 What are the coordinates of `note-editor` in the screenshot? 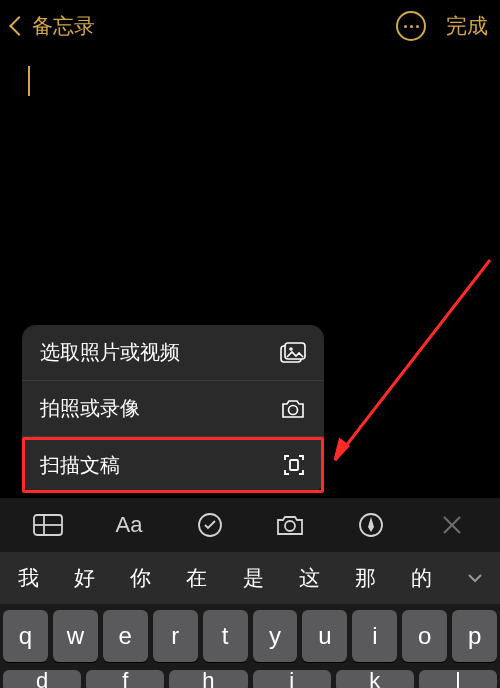 It's located at (250, 81).